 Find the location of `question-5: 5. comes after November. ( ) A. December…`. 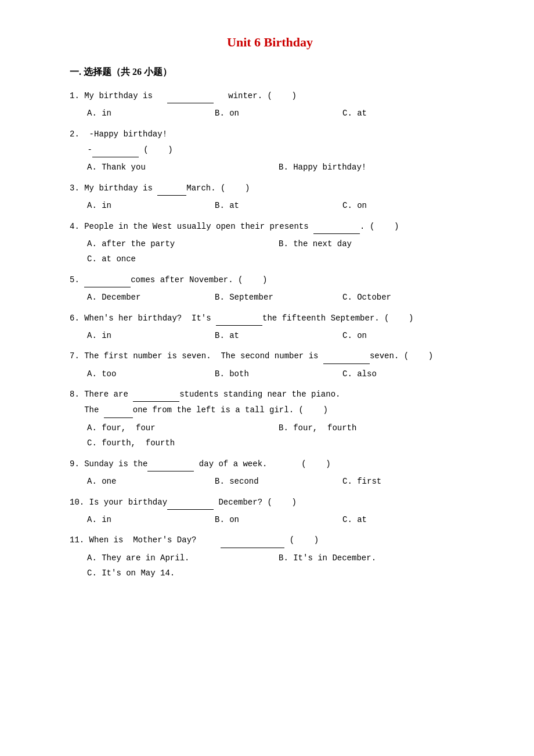

question-5: 5. comes after November. ( ) A. December… is located at coordinates (270, 289).